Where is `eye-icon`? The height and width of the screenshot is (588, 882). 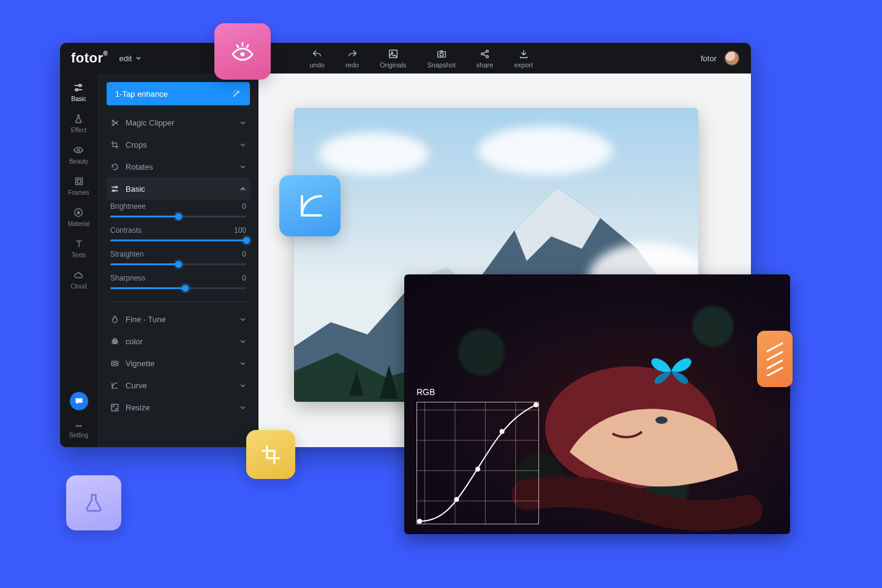
eye-icon is located at coordinates (78, 150).